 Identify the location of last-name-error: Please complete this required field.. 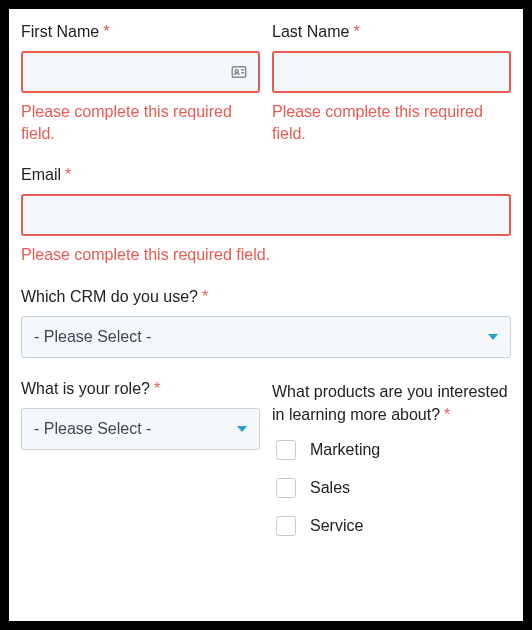
(392, 122).